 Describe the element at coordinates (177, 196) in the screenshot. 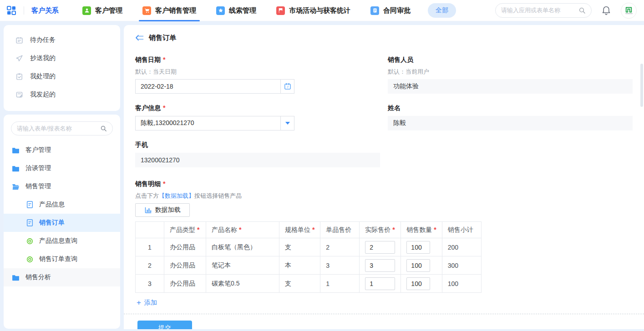

I see `data-load-hint-link: 【数据加载】` at that location.